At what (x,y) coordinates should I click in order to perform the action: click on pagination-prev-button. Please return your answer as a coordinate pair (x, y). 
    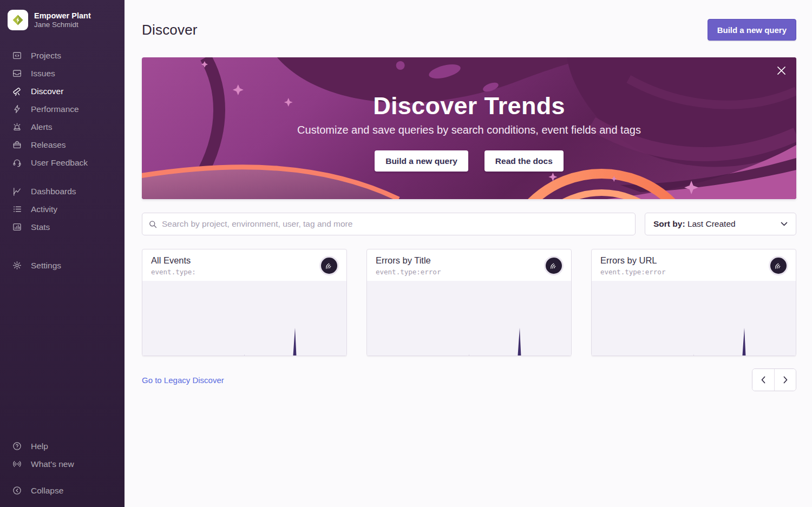
    Looking at the image, I should click on (763, 380).